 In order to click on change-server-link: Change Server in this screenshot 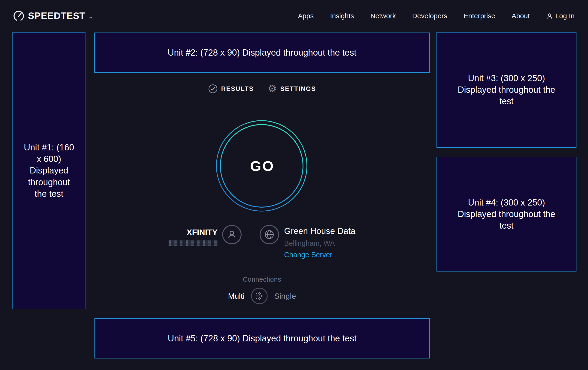, I will do `click(308, 255)`.